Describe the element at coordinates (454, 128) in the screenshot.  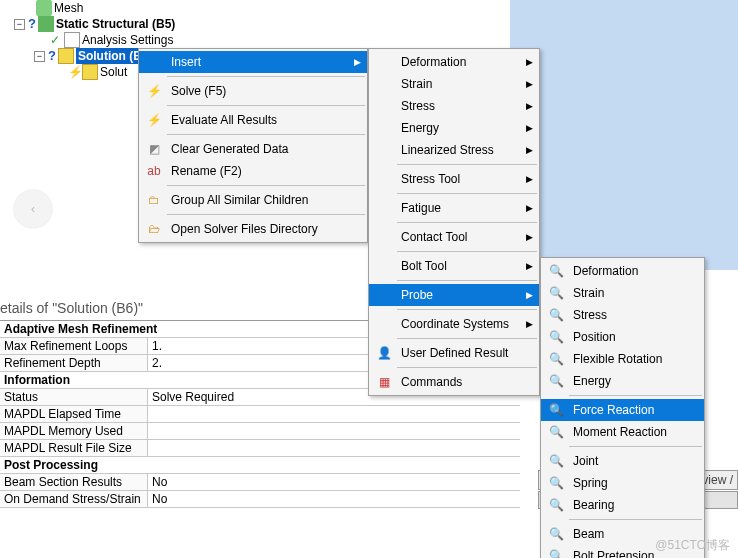
I see `menu-energy: Energy▶` at that location.